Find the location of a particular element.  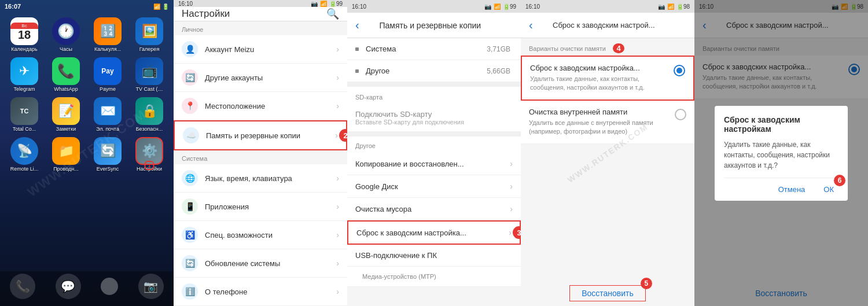

mem-other-text: Другое is located at coordinates (426, 71).